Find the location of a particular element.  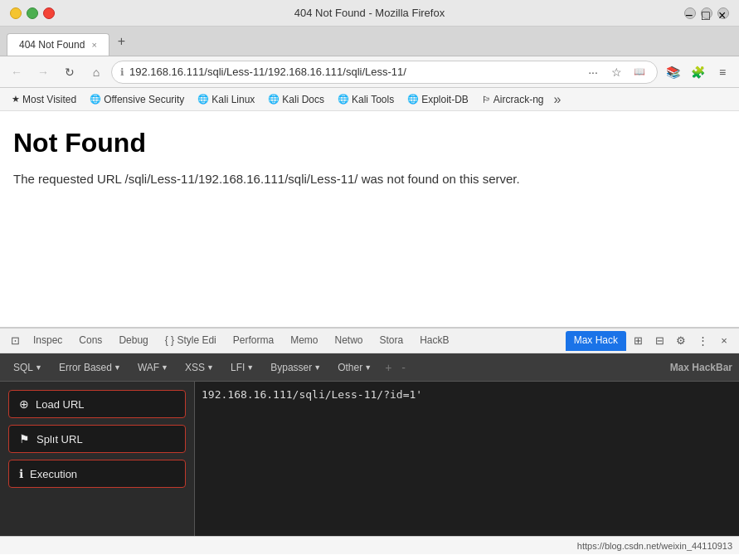

tab-debugger: Debug is located at coordinates (133, 341).